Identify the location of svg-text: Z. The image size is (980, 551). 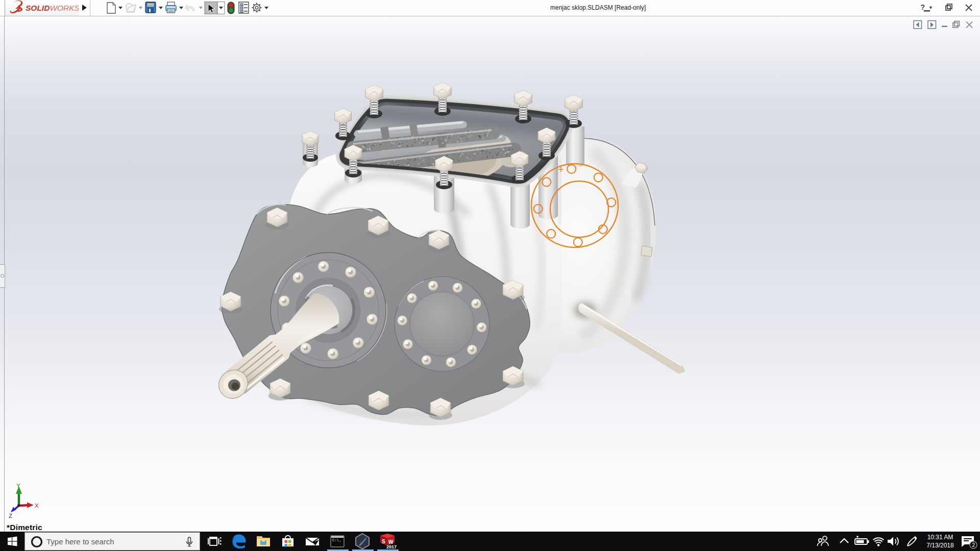
(10, 516).